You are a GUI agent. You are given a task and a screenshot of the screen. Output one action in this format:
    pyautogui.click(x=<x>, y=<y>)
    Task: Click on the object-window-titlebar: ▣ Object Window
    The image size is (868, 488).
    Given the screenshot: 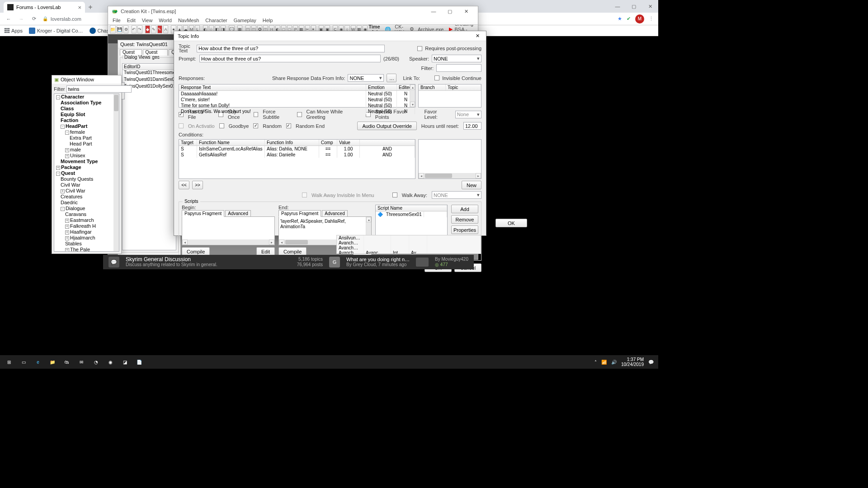 What is the action you would take?
    pyautogui.click(x=87, y=80)
    